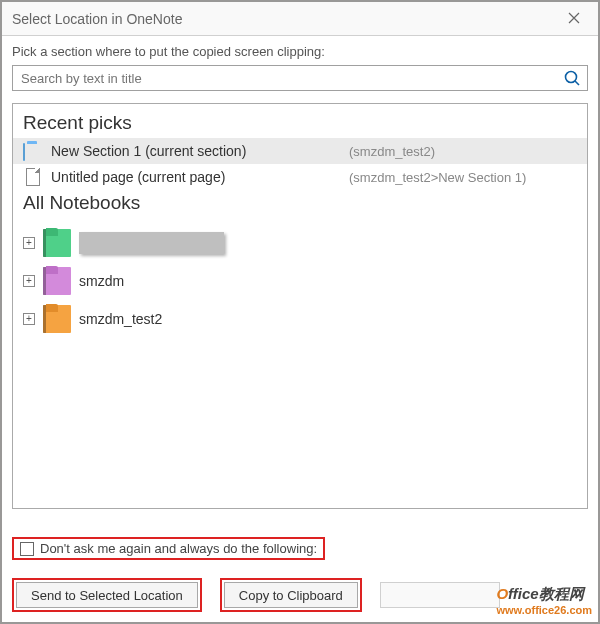 This screenshot has height=624, width=600. What do you see at coordinates (120, 319) in the screenshot?
I see `notebook-name: smzdm_test2` at bounding box center [120, 319].